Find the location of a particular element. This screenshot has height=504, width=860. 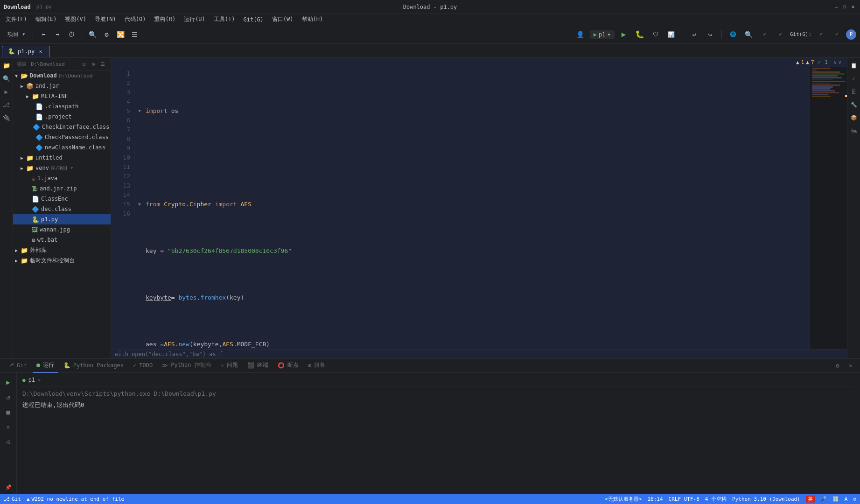

run-tab-close: × is located at coordinates (39, 380).